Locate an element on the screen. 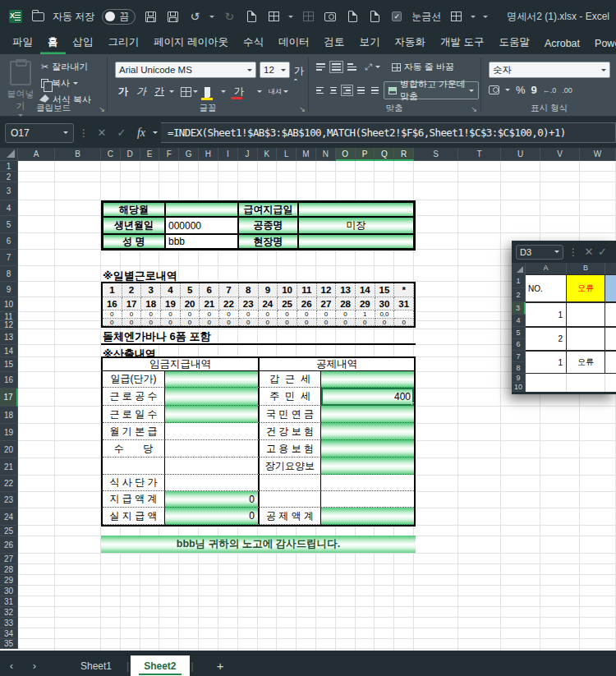 This screenshot has height=676, width=616. row-header-5: 5 is located at coordinates (9, 225).